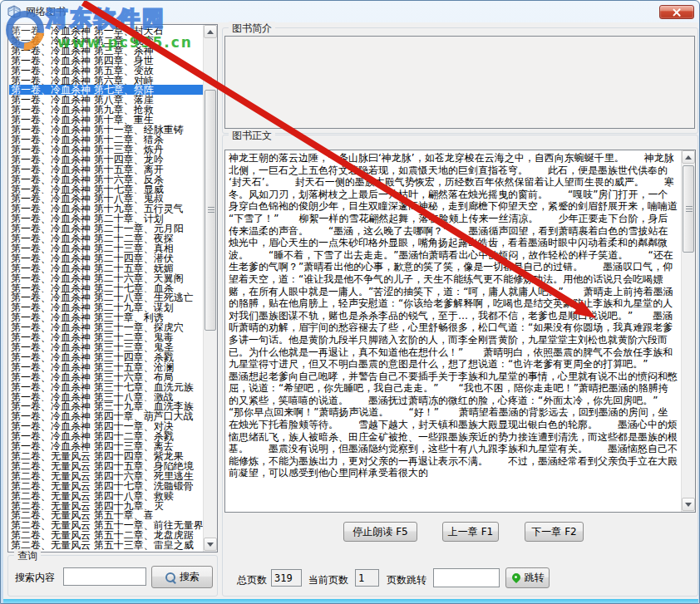 This screenshot has height=604, width=700. I want to click on chapter-list-item: 第一卷、冷血杀神 第四十章、葫芦口大战, so click(106, 416).